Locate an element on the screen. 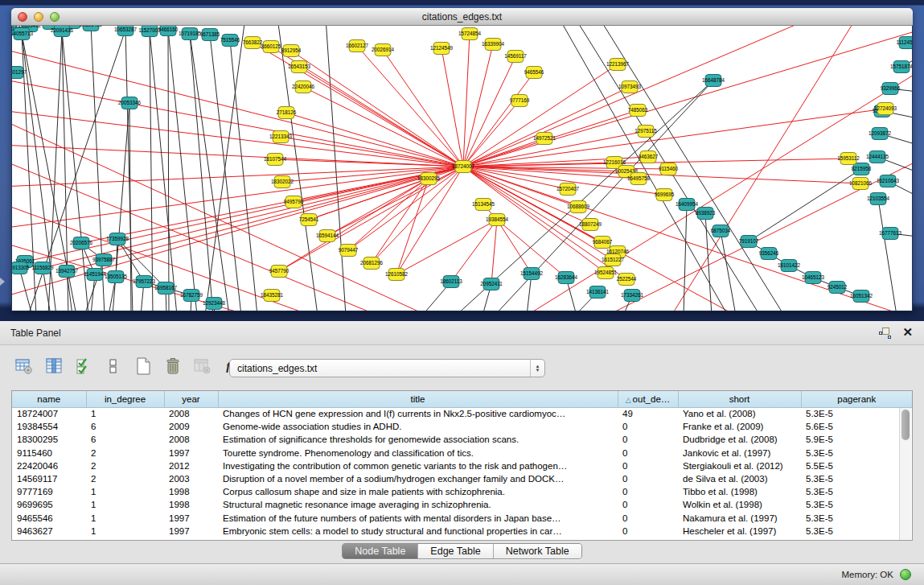 Image resolution: width=924 pixels, height=585 pixels. column-header-name: name is located at coordinates (49, 399).